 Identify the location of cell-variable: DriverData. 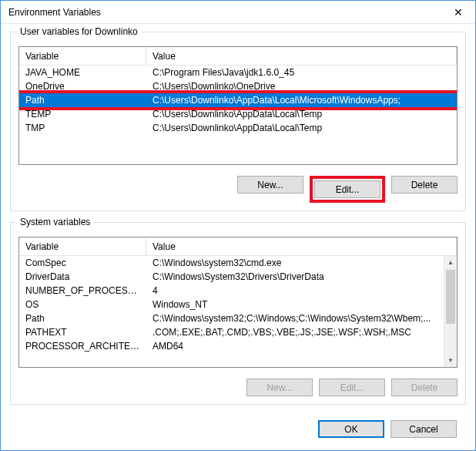
(83, 277).